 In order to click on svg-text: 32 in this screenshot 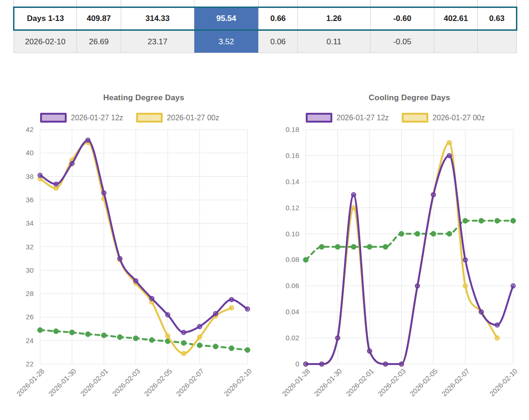, I will do `click(30, 247)`.